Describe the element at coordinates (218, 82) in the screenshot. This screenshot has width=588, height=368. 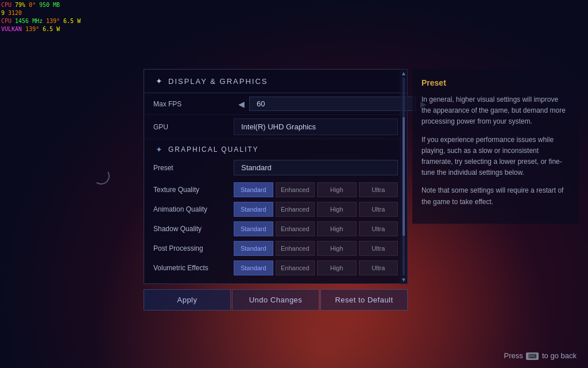
I see `panel-title-text: Display & Graphics` at that location.